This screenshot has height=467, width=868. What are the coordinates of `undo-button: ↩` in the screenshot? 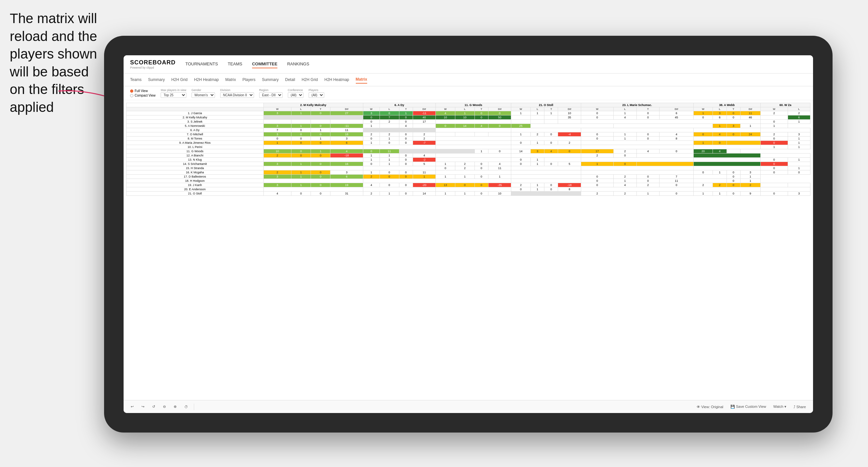 It's located at (132, 407).